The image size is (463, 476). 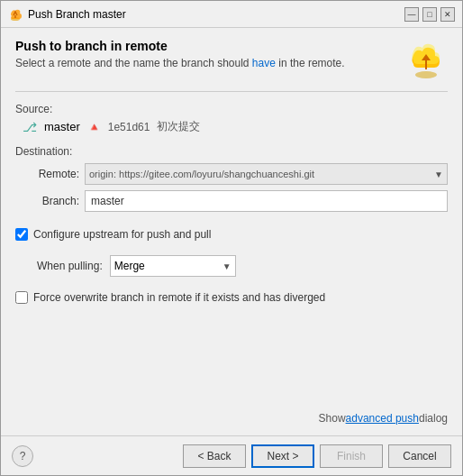 I want to click on when-pulling-row: When pulling: Merge ▼, so click(x=242, y=266).